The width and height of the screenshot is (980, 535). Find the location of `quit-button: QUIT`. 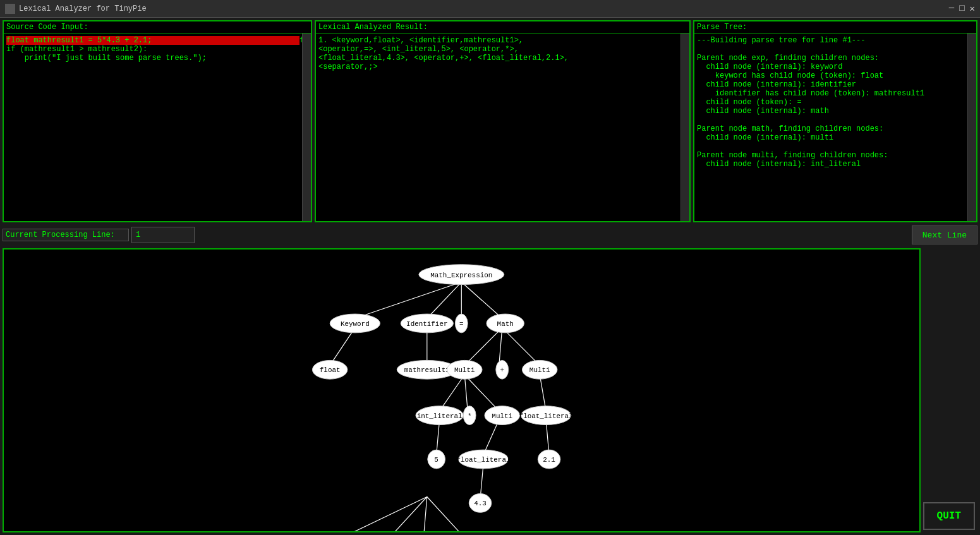

quit-button: QUIT is located at coordinates (949, 516).